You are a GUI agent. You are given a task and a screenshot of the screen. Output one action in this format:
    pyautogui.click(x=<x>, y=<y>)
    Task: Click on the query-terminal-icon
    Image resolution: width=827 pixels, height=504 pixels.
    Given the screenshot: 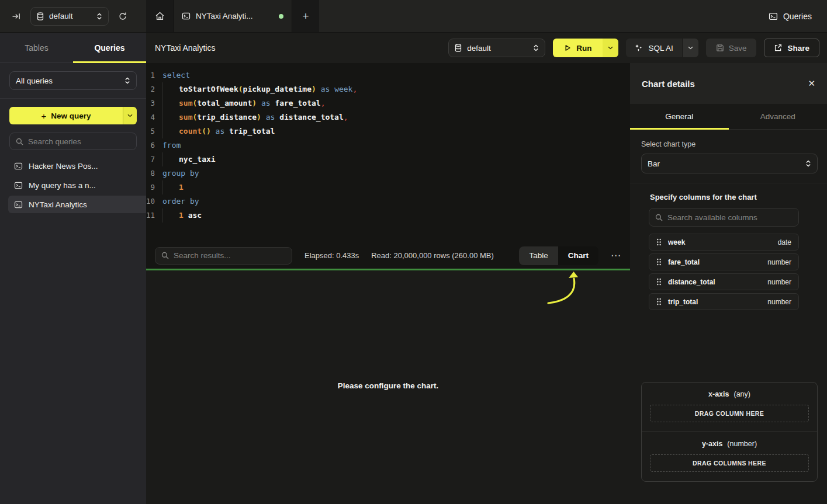 What is the action you would take?
    pyautogui.click(x=19, y=166)
    